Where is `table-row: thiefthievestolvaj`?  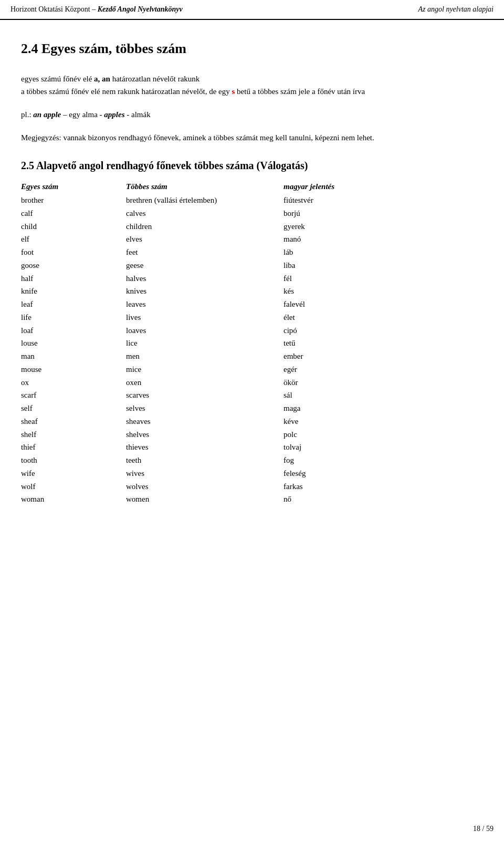
table-row: thiefthievestolvaj is located at coordinates (252, 448).